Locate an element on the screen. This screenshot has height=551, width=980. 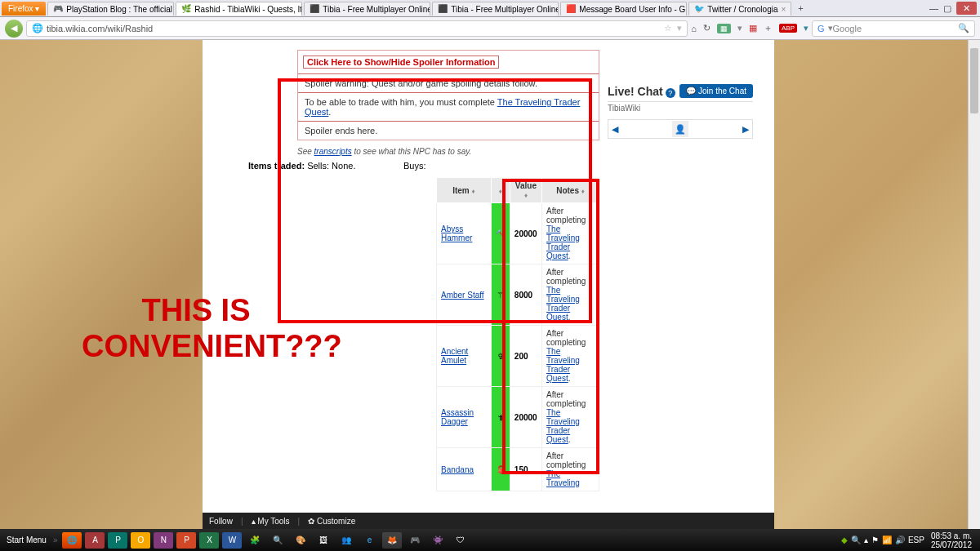
favicon: 🌿 is located at coordinates (186, 9).